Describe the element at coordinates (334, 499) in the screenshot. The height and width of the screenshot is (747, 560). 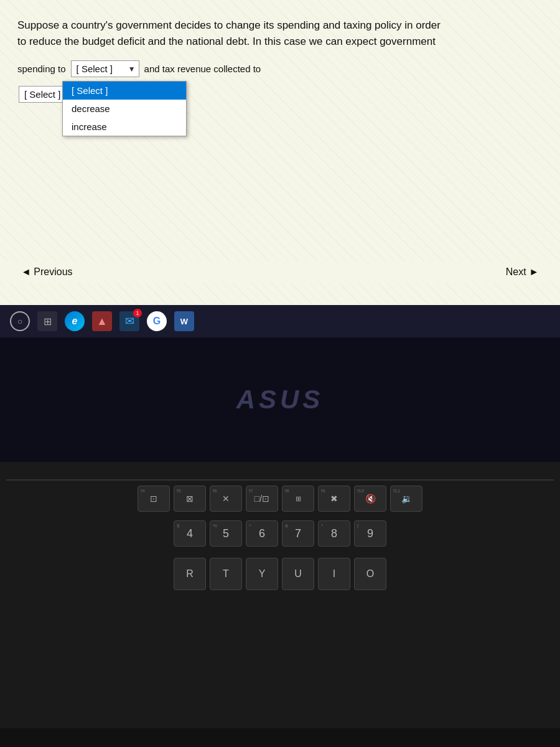
I see `key-f9: f9 ✖` at that location.